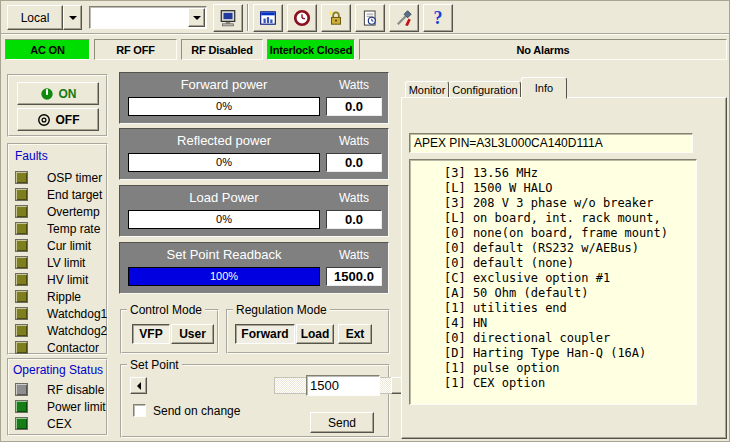  What do you see at coordinates (192, 334) in the screenshot?
I see `user-label: User` at bounding box center [192, 334].